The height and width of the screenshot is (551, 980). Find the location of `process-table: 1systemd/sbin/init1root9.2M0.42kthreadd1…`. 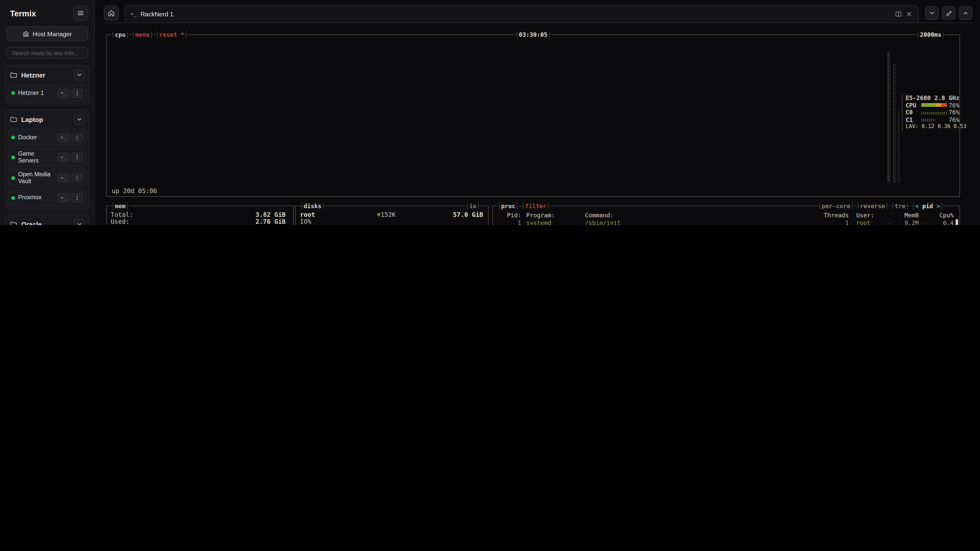

process-table: 1systemd/sbin/init1root9.2M0.42kthreadd1… is located at coordinates (726, 222).